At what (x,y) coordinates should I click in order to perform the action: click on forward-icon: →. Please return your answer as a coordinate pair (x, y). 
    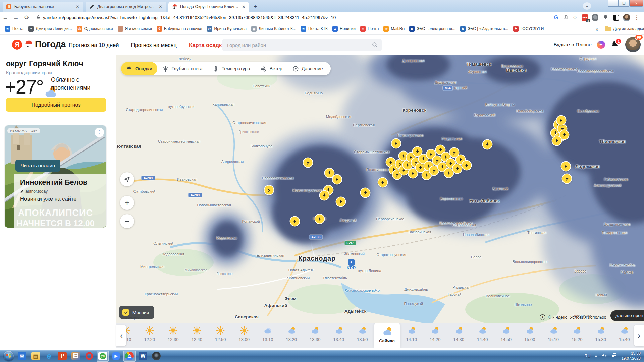
    Looking at the image, I should click on (16, 18).